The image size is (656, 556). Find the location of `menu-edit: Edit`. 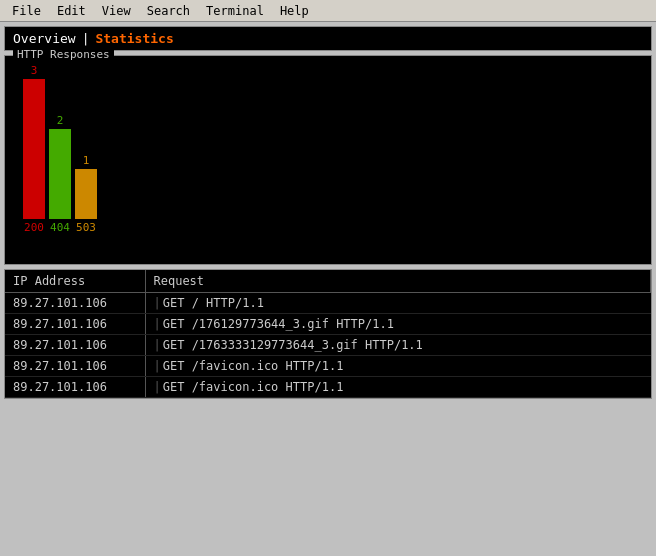

menu-edit: Edit is located at coordinates (72, 11).